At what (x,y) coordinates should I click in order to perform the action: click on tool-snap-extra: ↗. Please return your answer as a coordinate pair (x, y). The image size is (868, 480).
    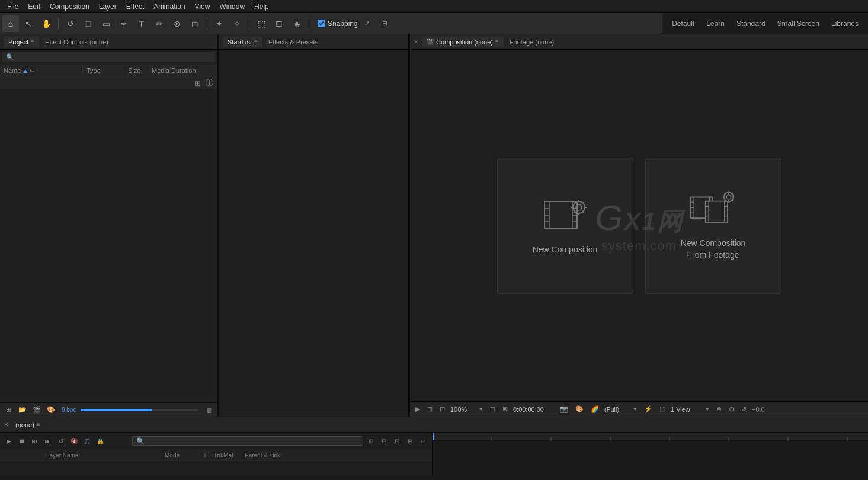
    Looking at the image, I should click on (367, 24).